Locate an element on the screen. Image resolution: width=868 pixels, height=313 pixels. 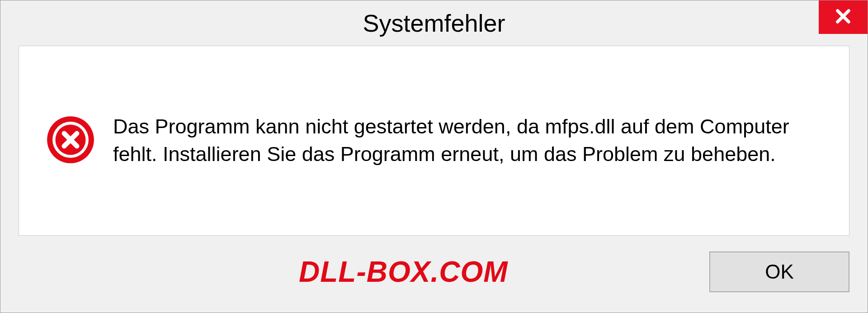
error-message: Das Programm kann nicht gestartet werden… is located at coordinates (467, 141).